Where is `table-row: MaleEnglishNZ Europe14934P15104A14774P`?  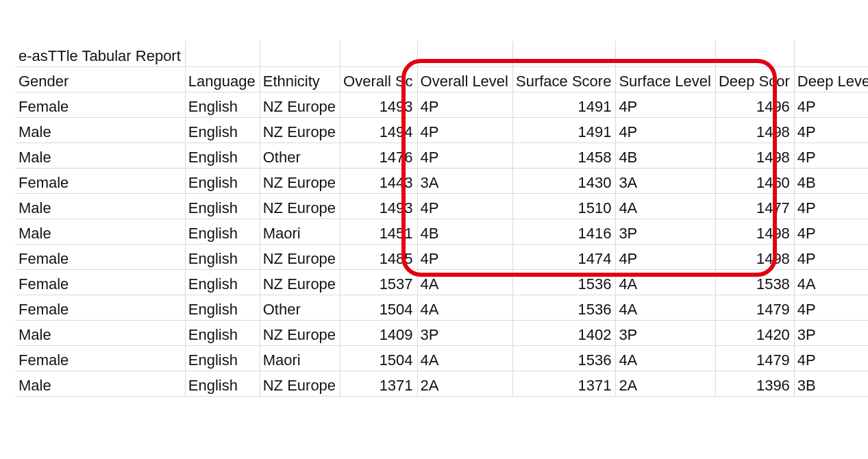 table-row: MaleEnglishNZ Europe14934P15104A14774P is located at coordinates (443, 207).